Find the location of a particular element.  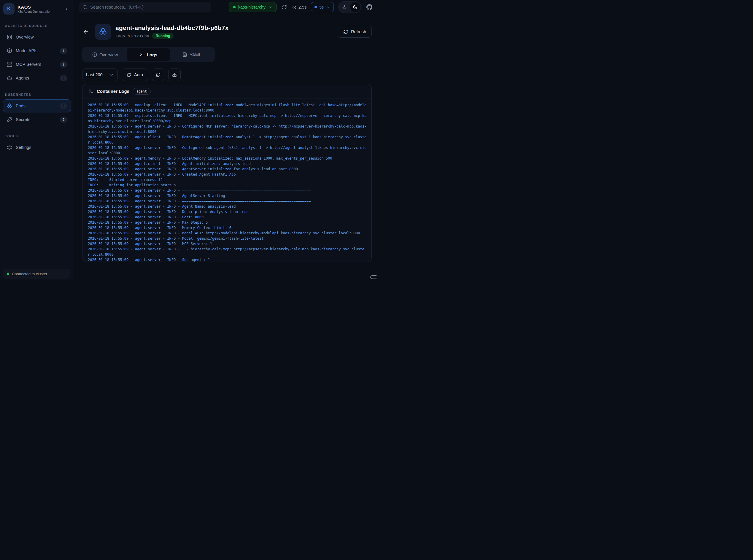

info-icon is located at coordinates (95, 55).